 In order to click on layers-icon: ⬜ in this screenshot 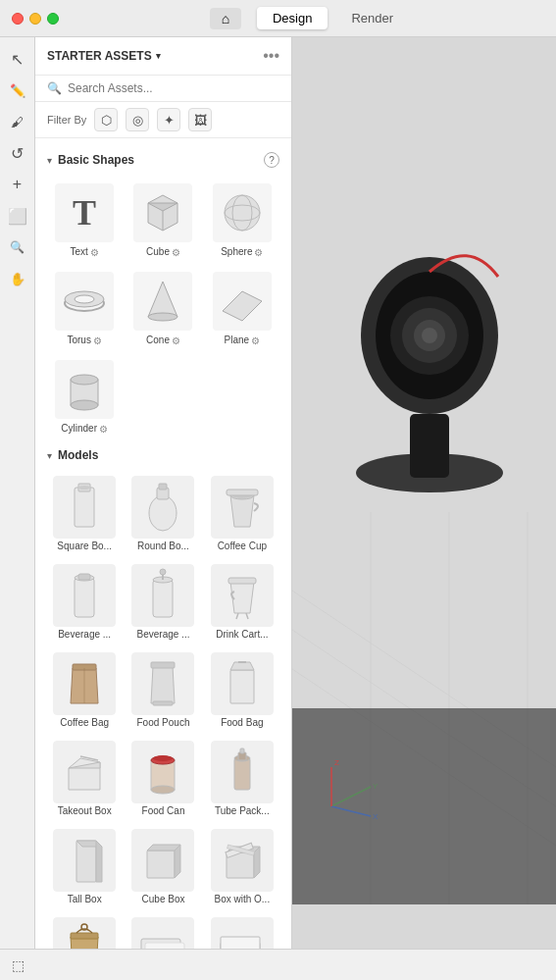, I will do `click(18, 216)`.